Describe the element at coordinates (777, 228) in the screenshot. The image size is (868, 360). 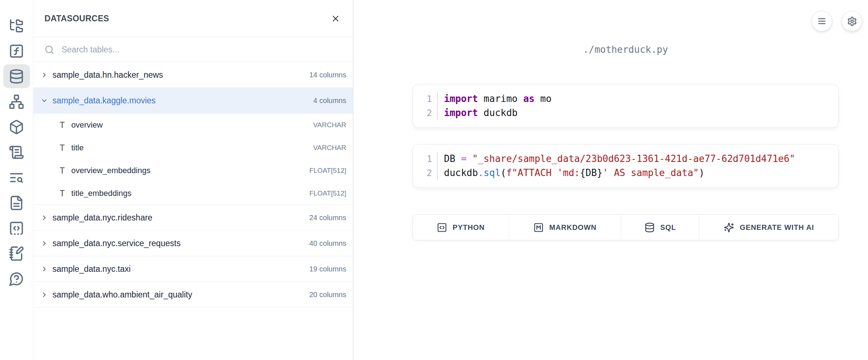
I see `add-cell-button-label: GENERATE WITH AI` at that location.